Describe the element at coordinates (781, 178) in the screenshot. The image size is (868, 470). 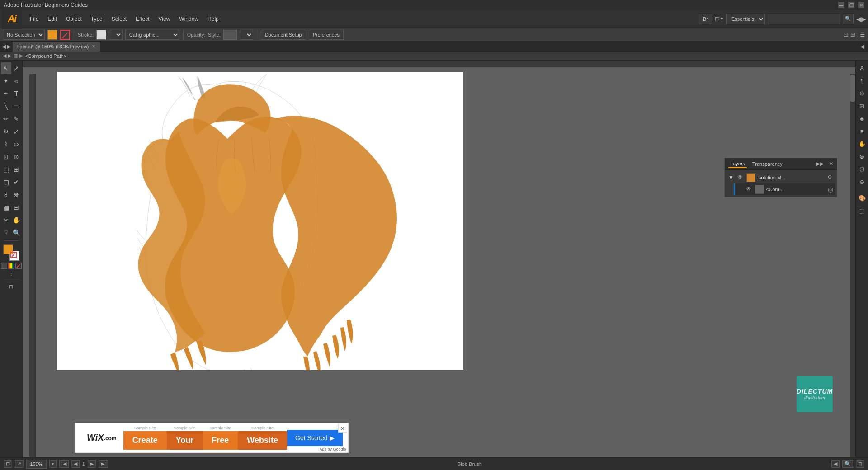
I see `layer-item-1: ▼ 👁 Isolation M... ⊙` at that location.